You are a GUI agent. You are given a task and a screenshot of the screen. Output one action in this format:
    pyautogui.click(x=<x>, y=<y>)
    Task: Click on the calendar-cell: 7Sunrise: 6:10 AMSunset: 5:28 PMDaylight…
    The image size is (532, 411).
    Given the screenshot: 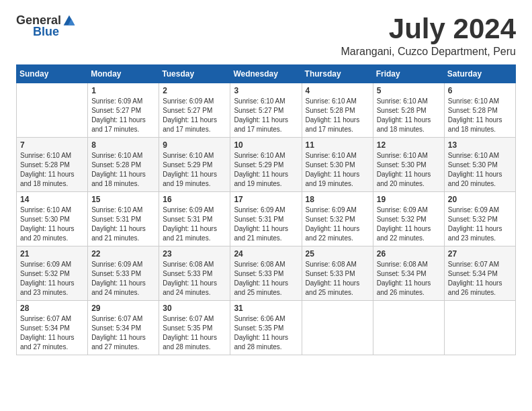 What is the action you would take?
    pyautogui.click(x=52, y=165)
    